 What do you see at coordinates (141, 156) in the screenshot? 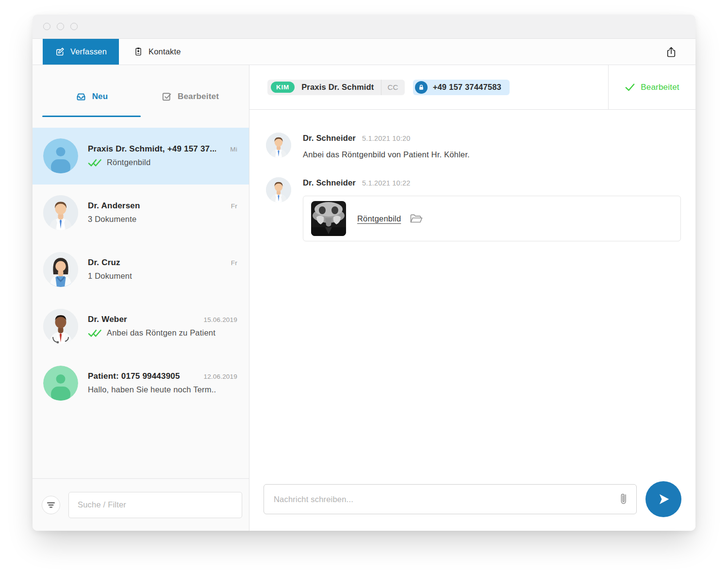
I see `conversation-list-item: Praxis Dr. Schmidt, +49 157 37... Röntge…` at bounding box center [141, 156].